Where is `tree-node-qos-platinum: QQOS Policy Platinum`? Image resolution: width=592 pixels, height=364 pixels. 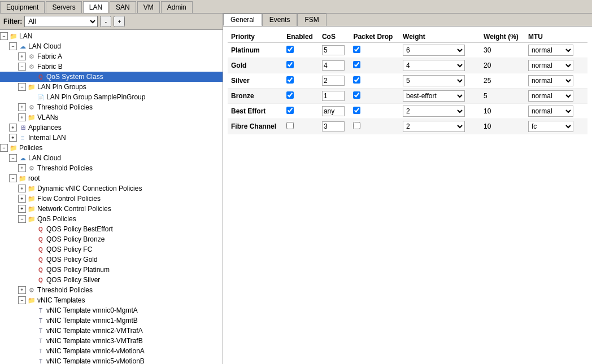
tree-node-qos-platinum: QQOS Policy Platinum is located at coordinates (111, 270).